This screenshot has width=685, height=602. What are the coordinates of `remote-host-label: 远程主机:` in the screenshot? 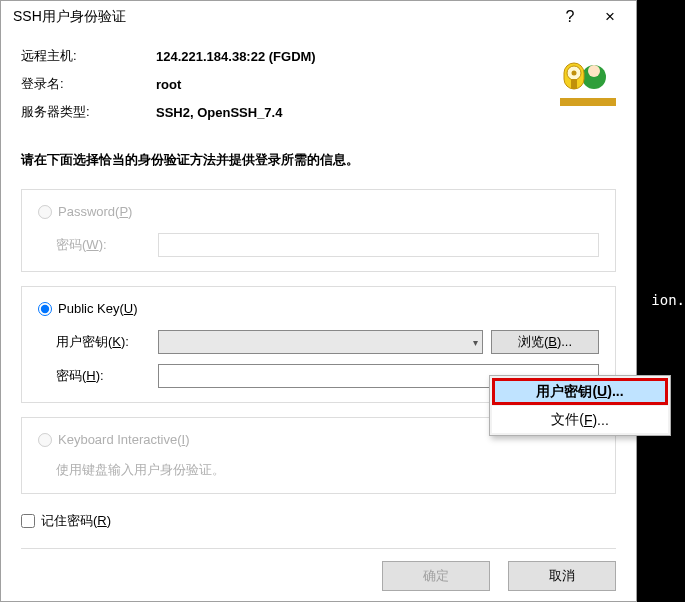 It's located at (88, 56).